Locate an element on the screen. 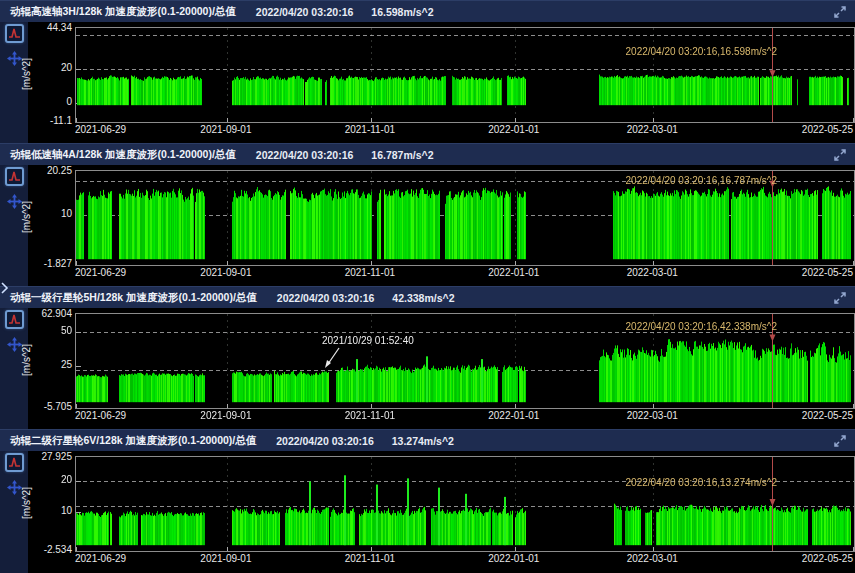 The width and height of the screenshot is (855, 573). cursor-value-label: 2022/04/20 03:20:16,16.598m/s^2 is located at coordinates (702, 52).